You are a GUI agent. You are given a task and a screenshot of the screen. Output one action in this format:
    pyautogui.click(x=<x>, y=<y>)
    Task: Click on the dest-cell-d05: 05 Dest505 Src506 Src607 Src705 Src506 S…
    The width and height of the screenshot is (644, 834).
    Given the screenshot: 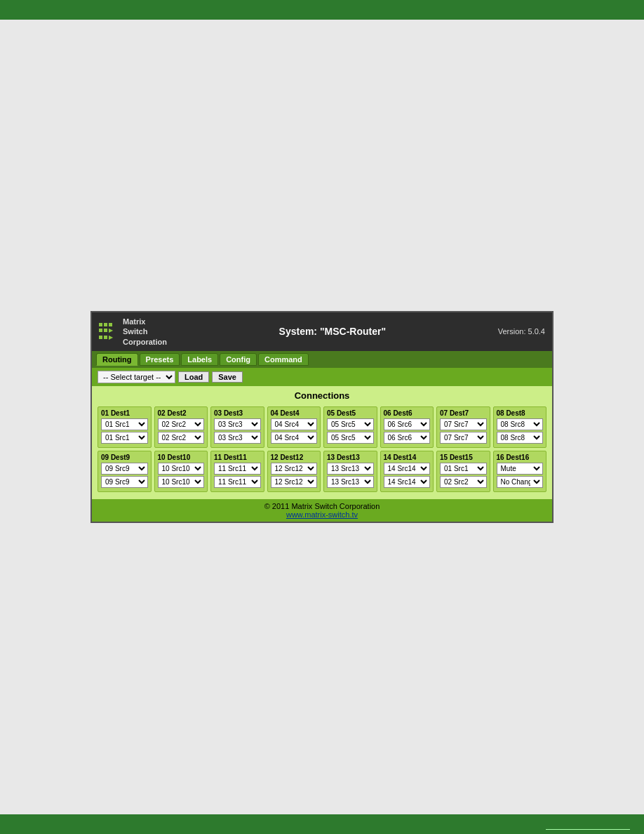 What is the action you would take?
    pyautogui.click(x=351, y=427)
    